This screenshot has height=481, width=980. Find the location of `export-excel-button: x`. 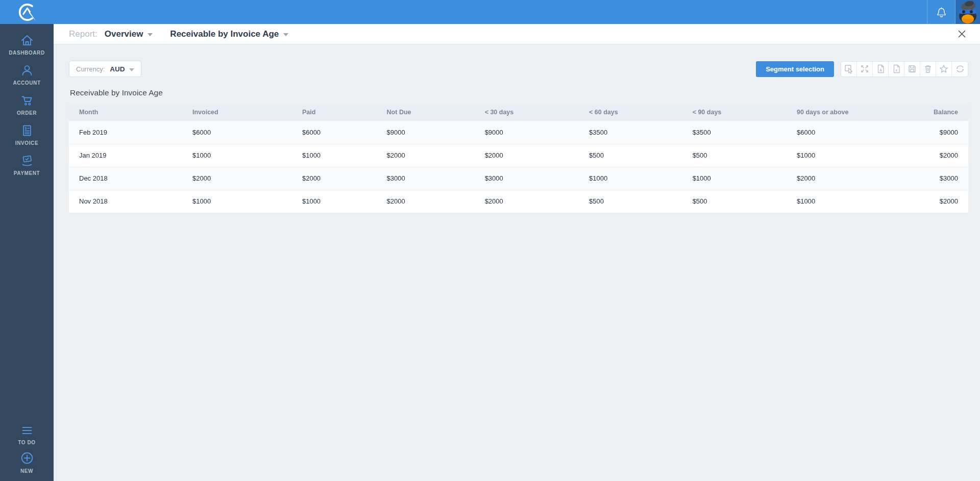

export-excel-button: x is located at coordinates (896, 69).